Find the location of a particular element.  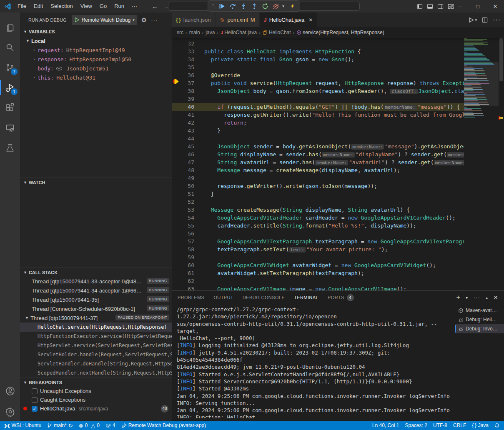

sidebar-more-actions-icon: ··· is located at coordinates (154, 20).